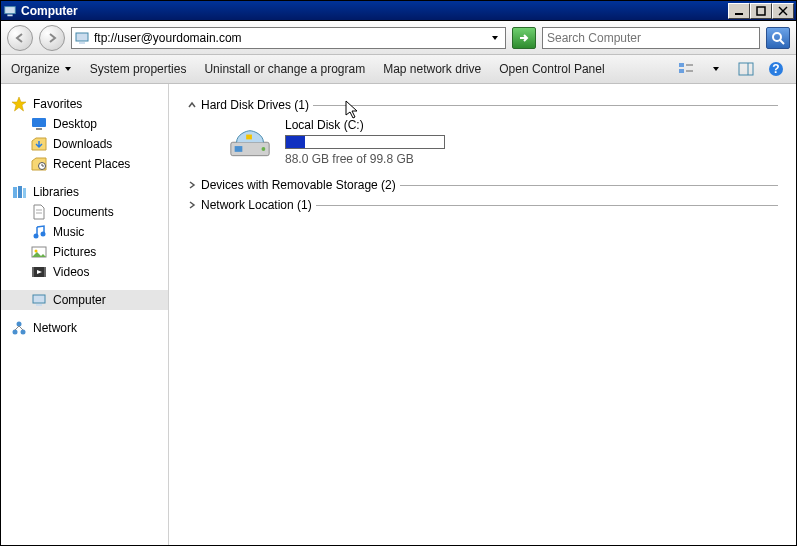 The image size is (797, 546). What do you see at coordinates (56, 192) in the screenshot?
I see `libraries-label: Libraries` at bounding box center [56, 192].